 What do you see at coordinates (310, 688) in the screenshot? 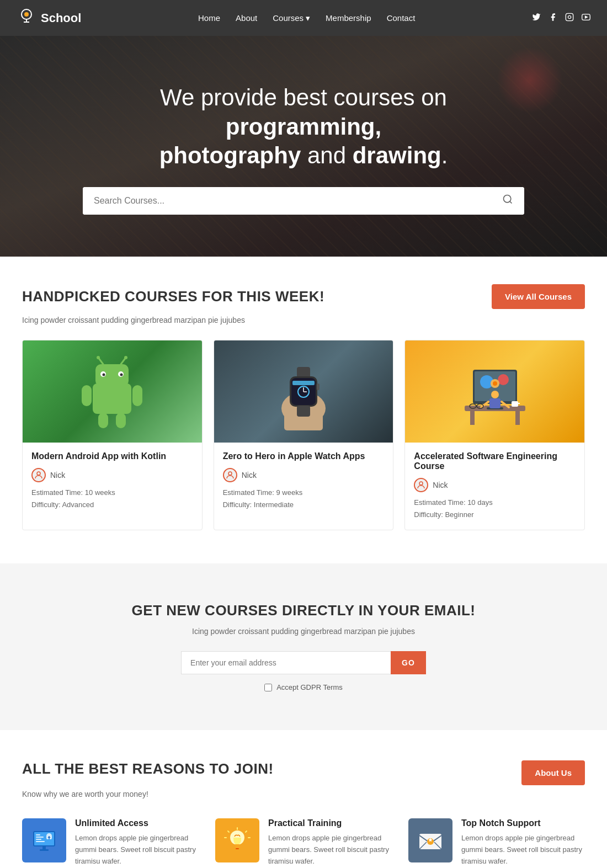
I see `gdpr-label: Accept GDPR Terms` at bounding box center [310, 688].